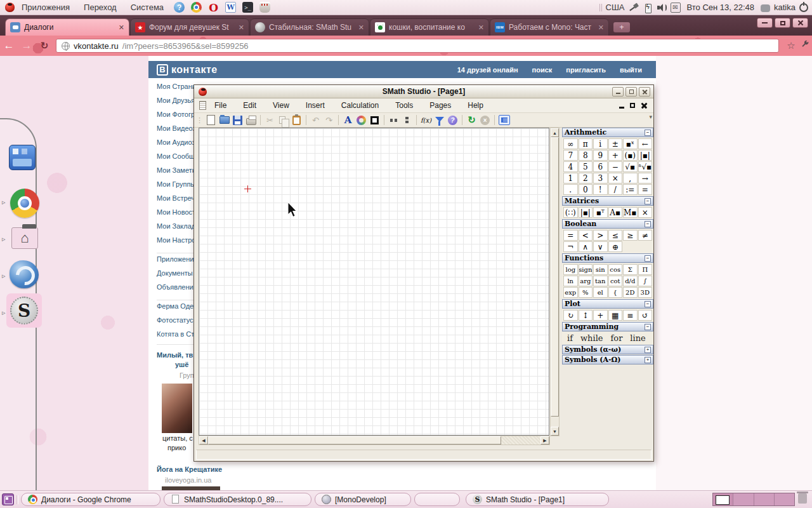  What do you see at coordinates (251, 120) in the screenshot?
I see `print-icon` at bounding box center [251, 120].